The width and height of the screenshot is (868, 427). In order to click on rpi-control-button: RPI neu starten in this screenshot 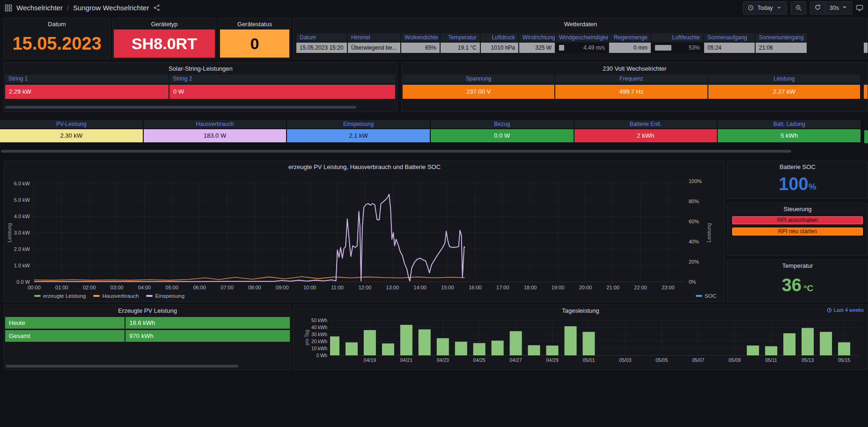, I will do `click(798, 231)`.